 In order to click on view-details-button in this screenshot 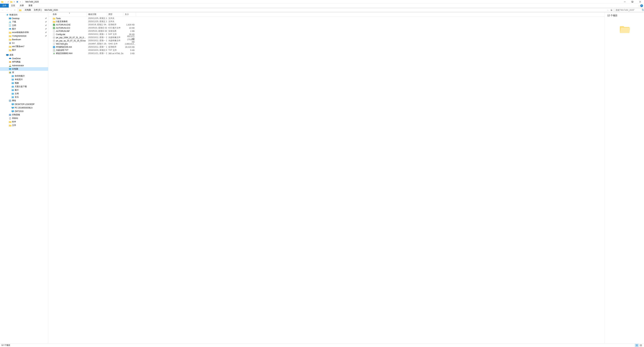, I will do `click(637, 345)`.